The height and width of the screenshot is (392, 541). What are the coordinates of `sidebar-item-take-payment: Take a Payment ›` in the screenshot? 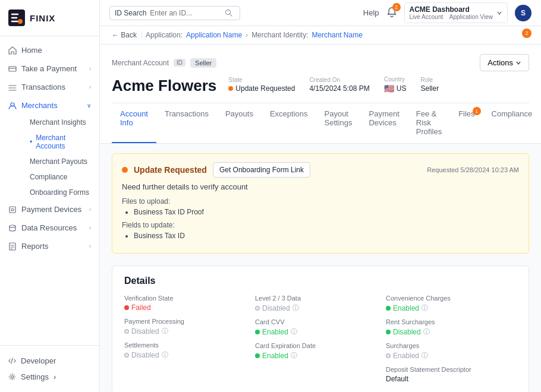 It's located at (50, 69).